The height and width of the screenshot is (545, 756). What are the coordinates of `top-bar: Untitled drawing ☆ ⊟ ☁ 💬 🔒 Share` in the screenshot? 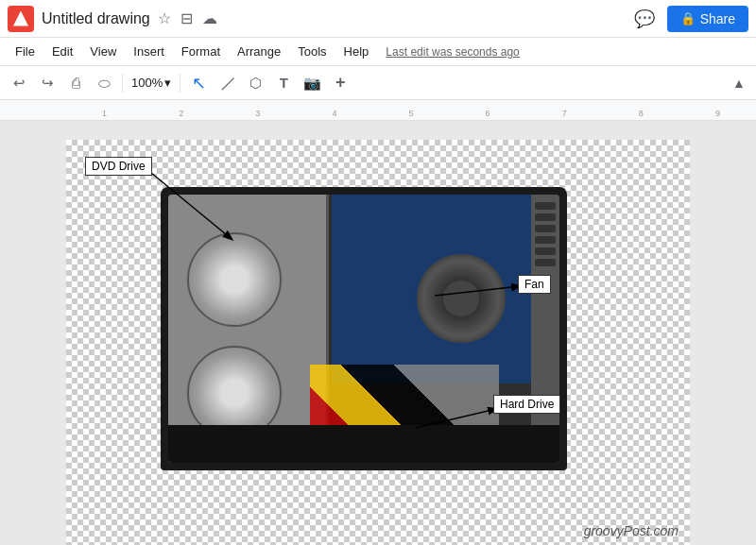 It's located at (378, 19).